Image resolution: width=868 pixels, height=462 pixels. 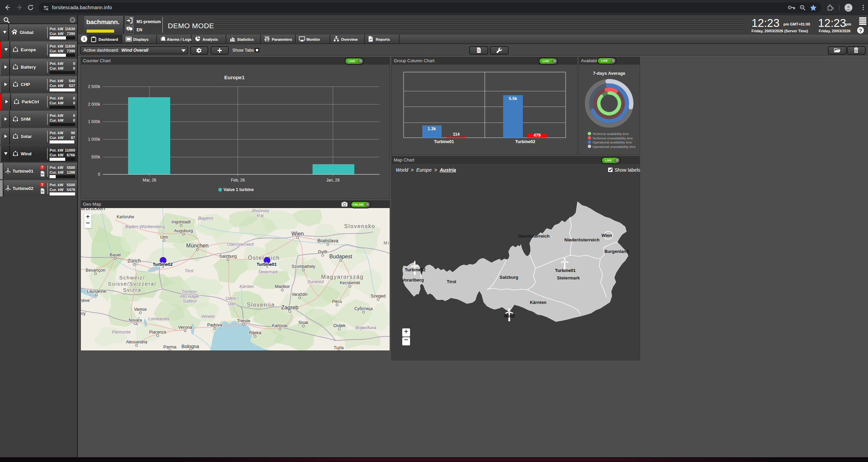 What do you see at coordinates (93, 209) in the screenshot?
I see `svg-text: Saarbrücken` at bounding box center [93, 209].